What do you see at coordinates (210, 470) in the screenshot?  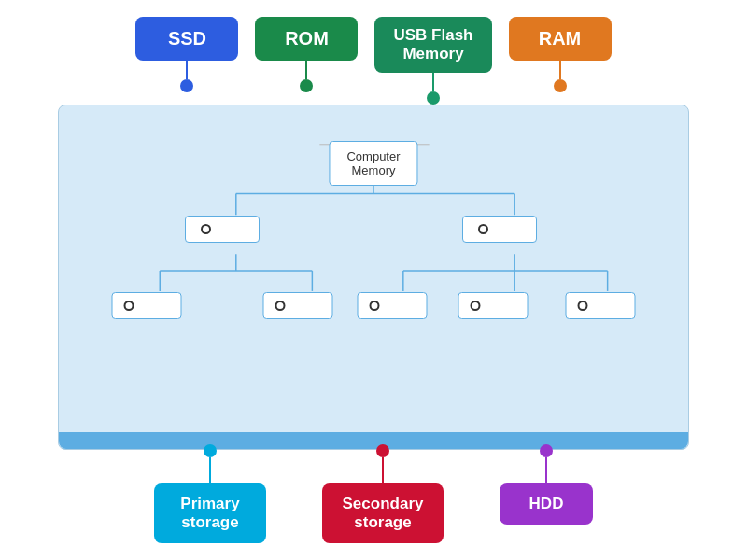 I see `primary-line` at bounding box center [210, 470].